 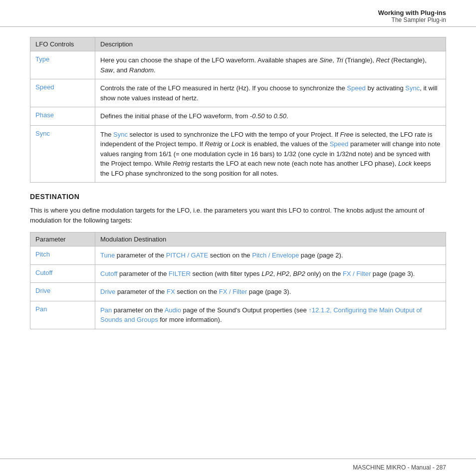 I want to click on lfo-col1-header: LFO Controls, so click(x=63, y=44).